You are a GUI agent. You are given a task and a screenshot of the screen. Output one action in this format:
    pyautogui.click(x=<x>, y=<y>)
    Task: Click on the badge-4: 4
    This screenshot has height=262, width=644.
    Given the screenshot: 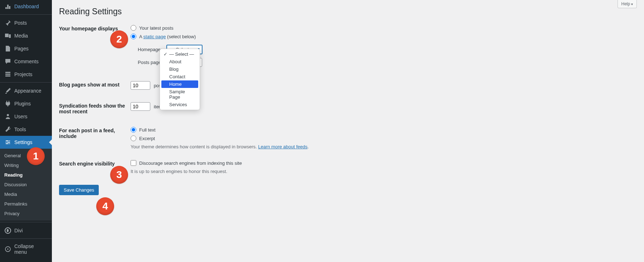 What is the action you would take?
    pyautogui.click(x=105, y=206)
    